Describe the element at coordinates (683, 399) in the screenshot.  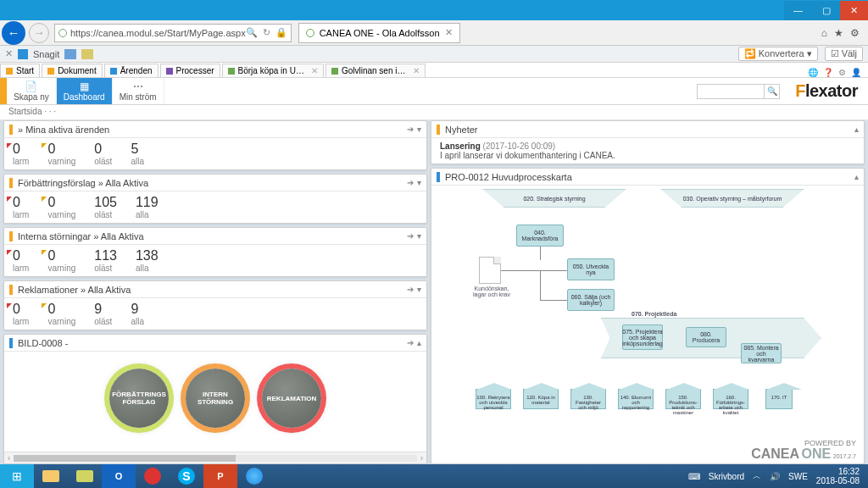
I see `house-150: 150. Produktions-teknik och maskiner` at that location.